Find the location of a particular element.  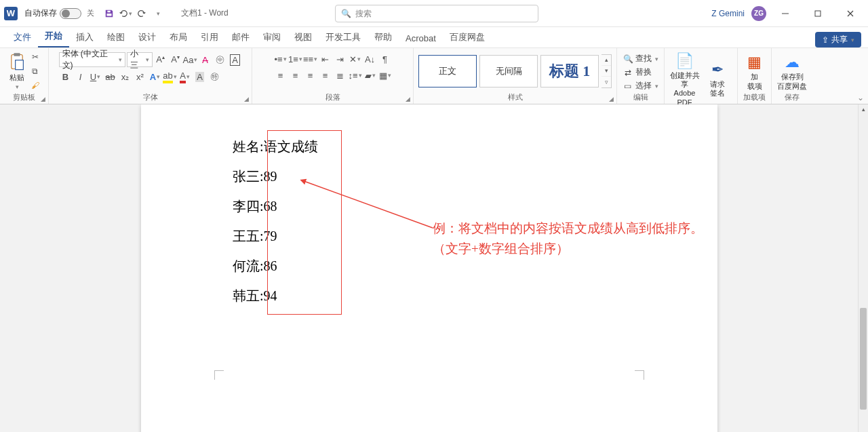

share-label: 共享 is located at coordinates (840, 39).